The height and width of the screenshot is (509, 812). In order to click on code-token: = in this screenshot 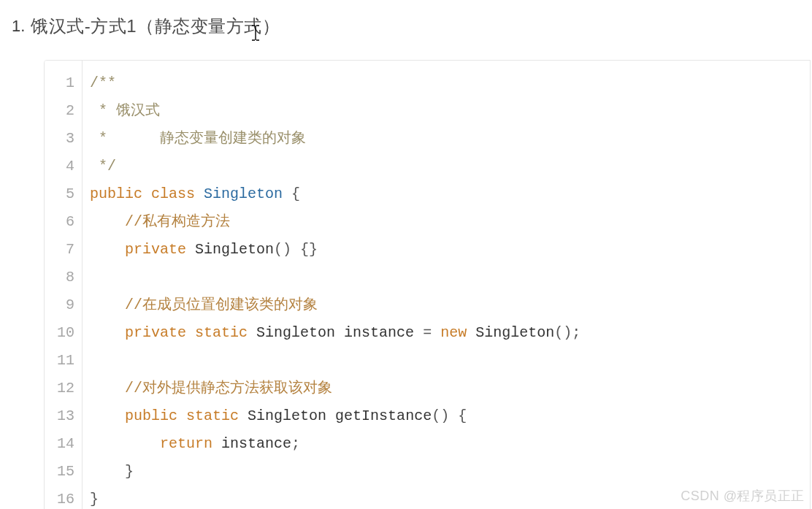, I will do `click(427, 333)`.